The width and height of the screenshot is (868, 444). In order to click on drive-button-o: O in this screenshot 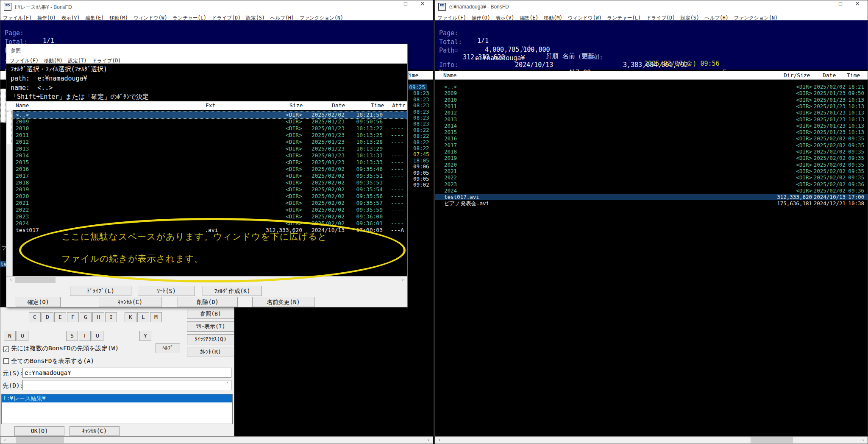, I will do `click(22, 336)`.